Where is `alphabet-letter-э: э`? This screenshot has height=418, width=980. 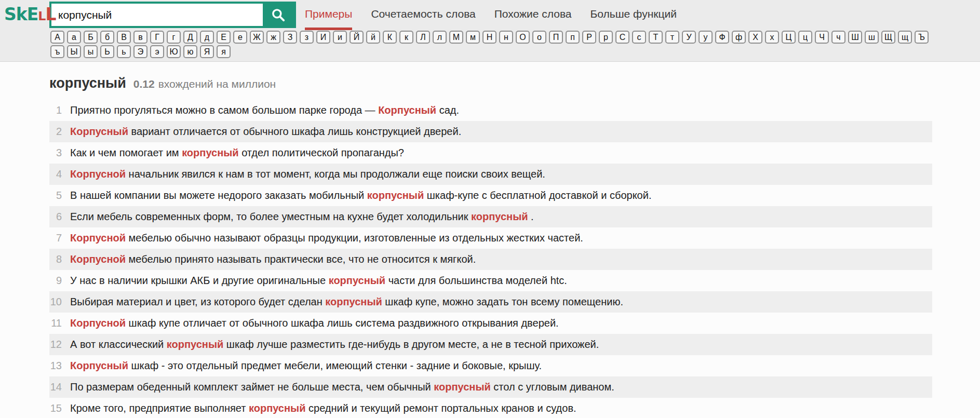
alphabet-letter-э: э is located at coordinates (157, 52).